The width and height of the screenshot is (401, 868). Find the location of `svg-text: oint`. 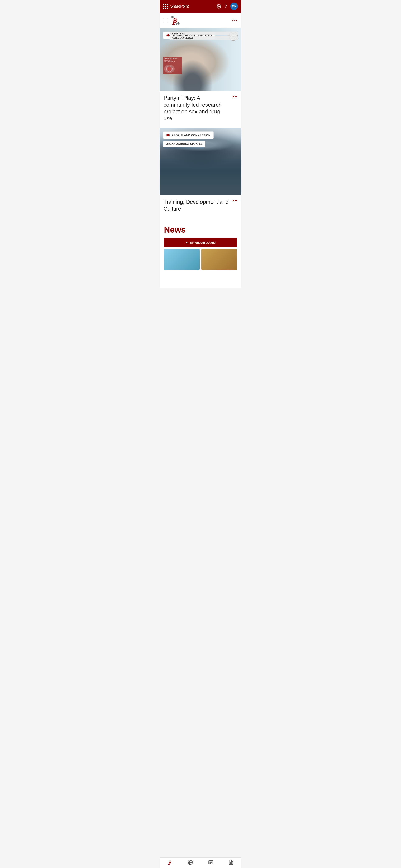

svg-text: oint is located at coordinates (178, 24).